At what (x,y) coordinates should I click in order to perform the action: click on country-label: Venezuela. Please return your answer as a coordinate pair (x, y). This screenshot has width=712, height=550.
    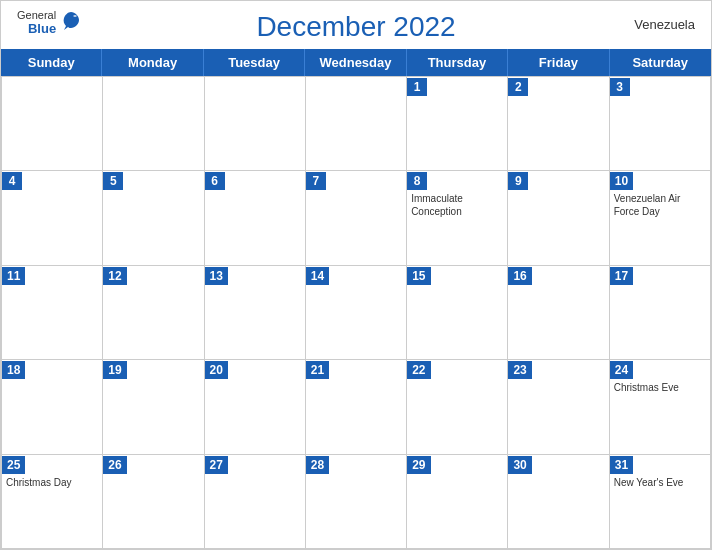
    Looking at the image, I should click on (664, 24).